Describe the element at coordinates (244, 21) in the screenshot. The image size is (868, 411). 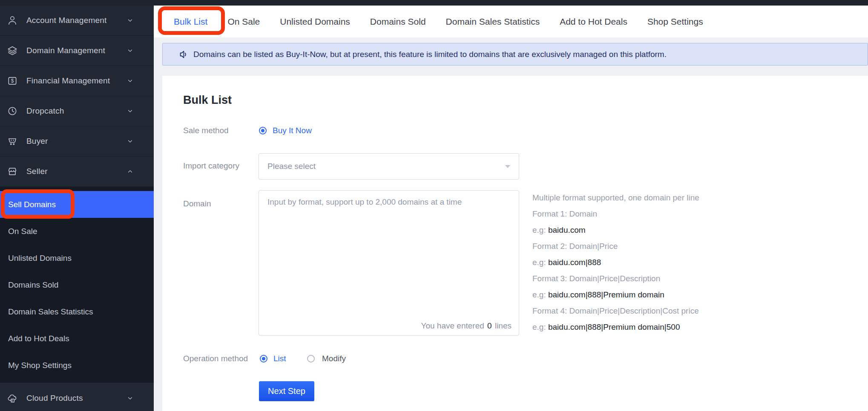
I see `tab-on-sale: On Sale` at that location.